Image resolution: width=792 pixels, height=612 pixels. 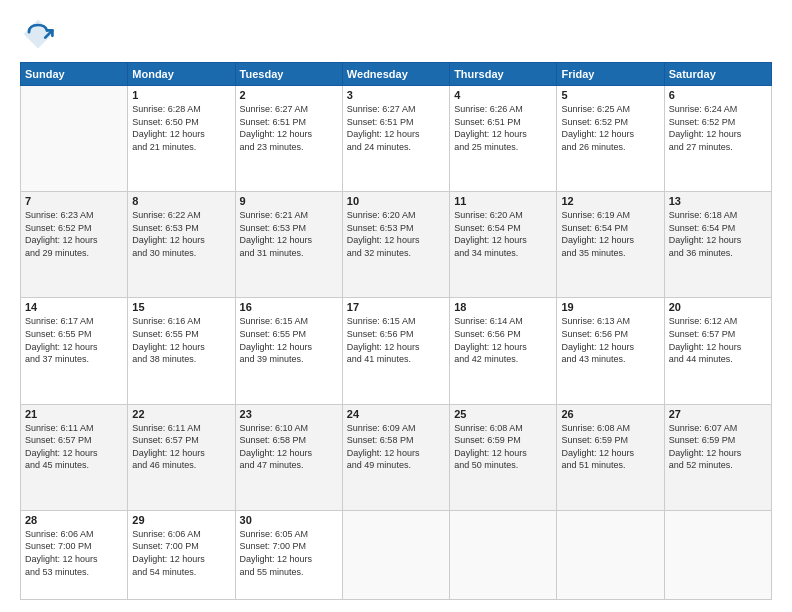 What do you see at coordinates (396, 201) in the screenshot?
I see `day-number: 10` at bounding box center [396, 201].